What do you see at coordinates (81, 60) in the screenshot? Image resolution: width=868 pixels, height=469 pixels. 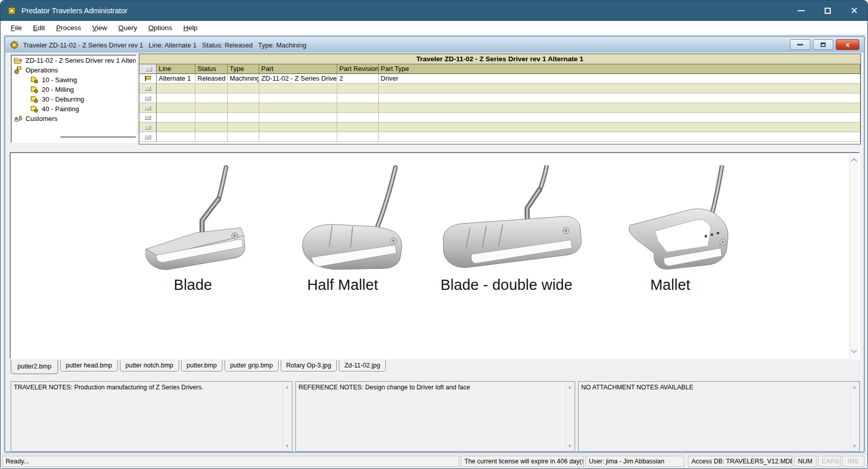 I see `tree-item-label: ZD-11-02 - Z Series Driver rev 1 Altern` at bounding box center [81, 60].